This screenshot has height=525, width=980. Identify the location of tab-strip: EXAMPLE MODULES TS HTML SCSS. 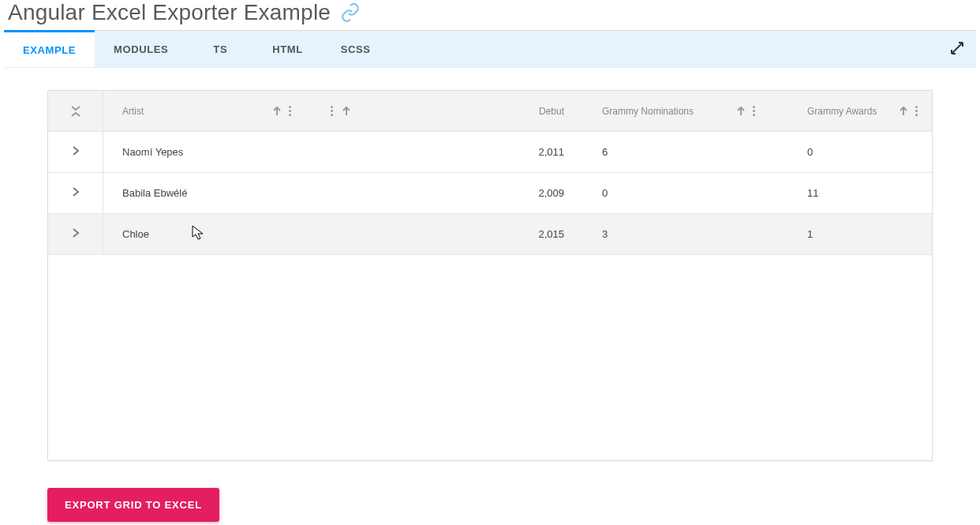
(490, 49).